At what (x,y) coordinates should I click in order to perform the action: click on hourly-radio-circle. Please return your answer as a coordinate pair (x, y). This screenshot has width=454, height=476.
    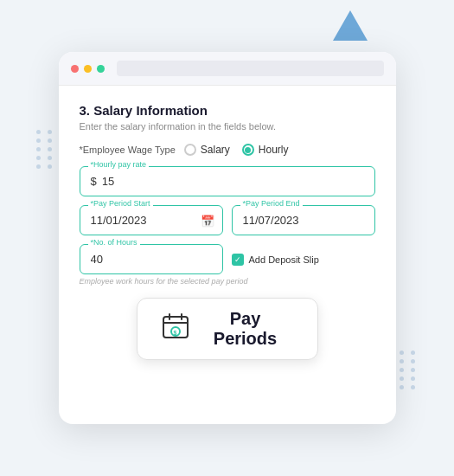
    Looking at the image, I should click on (248, 150).